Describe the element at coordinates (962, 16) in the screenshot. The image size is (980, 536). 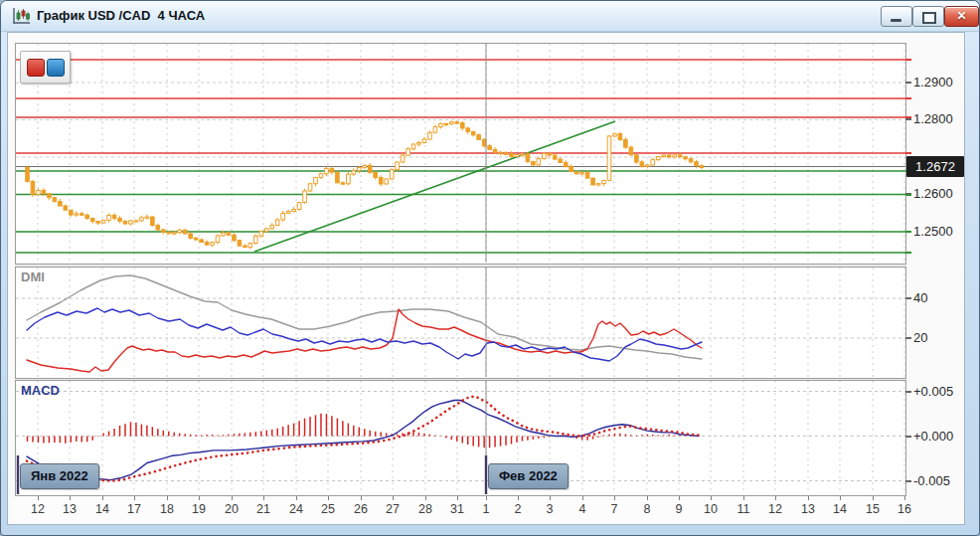
I see `close-button: ✕` at that location.